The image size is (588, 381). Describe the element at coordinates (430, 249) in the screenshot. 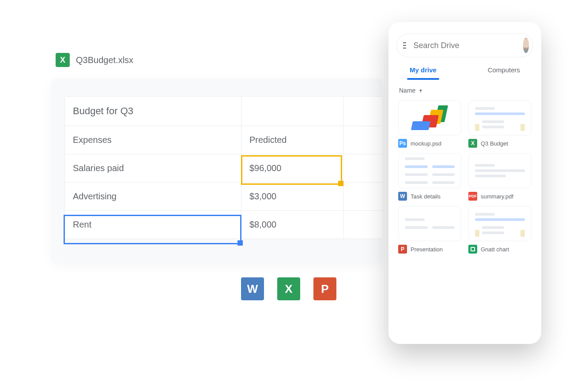

I see `file-label: P Presentation` at that location.